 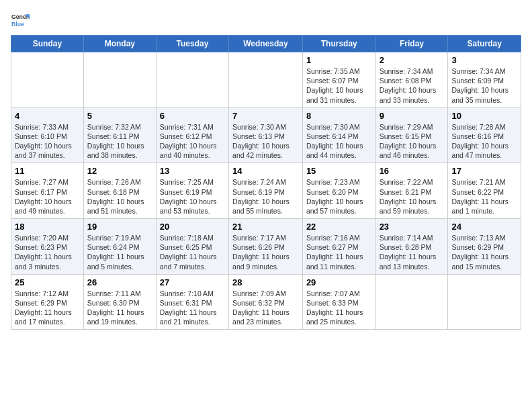 I want to click on day-number: 9, so click(x=412, y=116).